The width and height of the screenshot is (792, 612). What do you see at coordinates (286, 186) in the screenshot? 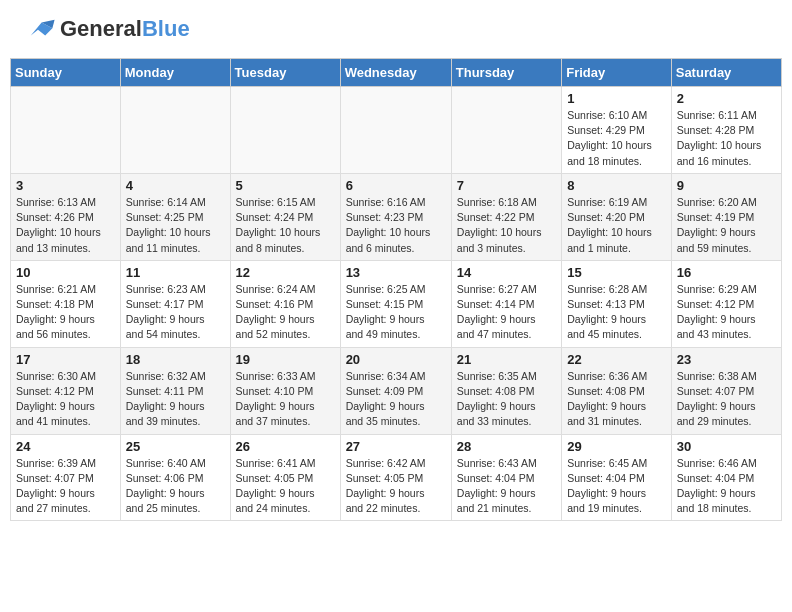
I see `day-number: 5` at bounding box center [286, 186].